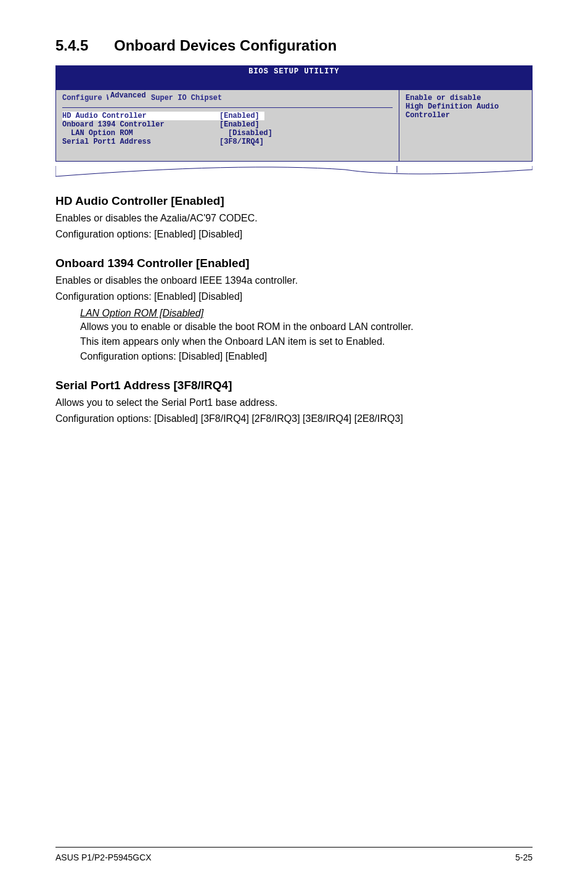  Describe the element at coordinates (141, 142) in the screenshot. I see `bios-row-label: Serial Port1 Address` at that location.